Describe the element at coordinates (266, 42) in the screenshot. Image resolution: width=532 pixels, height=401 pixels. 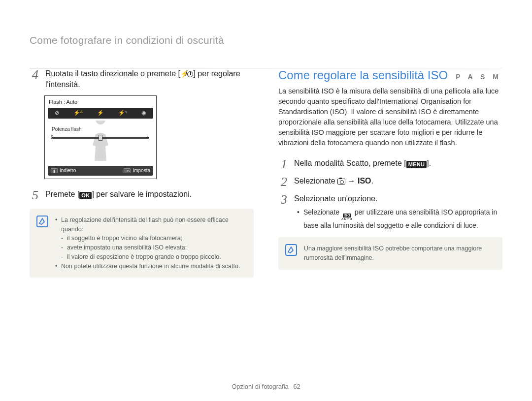
I see `breadcrumb: Come fotografare in condizioni di oscuri…` at that location.